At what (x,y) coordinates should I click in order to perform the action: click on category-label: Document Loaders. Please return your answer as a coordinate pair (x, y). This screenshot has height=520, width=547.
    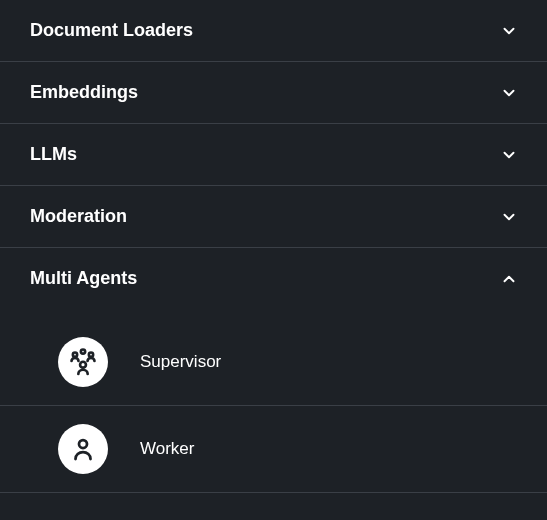
    Looking at the image, I should click on (112, 30).